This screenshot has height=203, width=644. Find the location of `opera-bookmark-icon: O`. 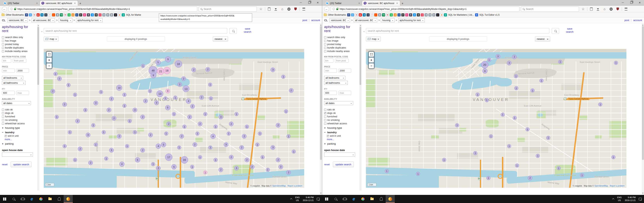

opera-bookmark-icon: O is located at coordinates (96, 15).